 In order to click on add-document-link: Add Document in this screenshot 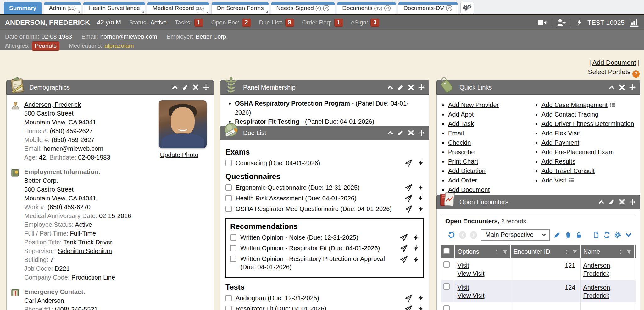, I will do `click(614, 62)`.